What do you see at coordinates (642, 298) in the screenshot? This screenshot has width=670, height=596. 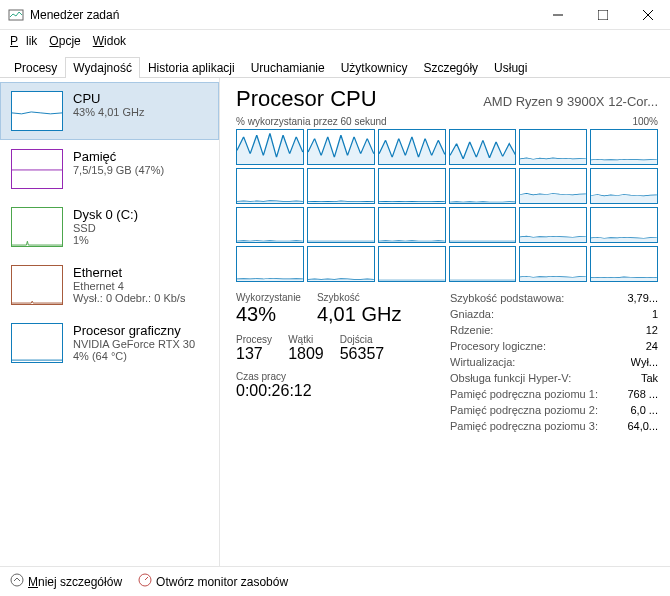 I see `property-value: 3,79...` at bounding box center [642, 298].